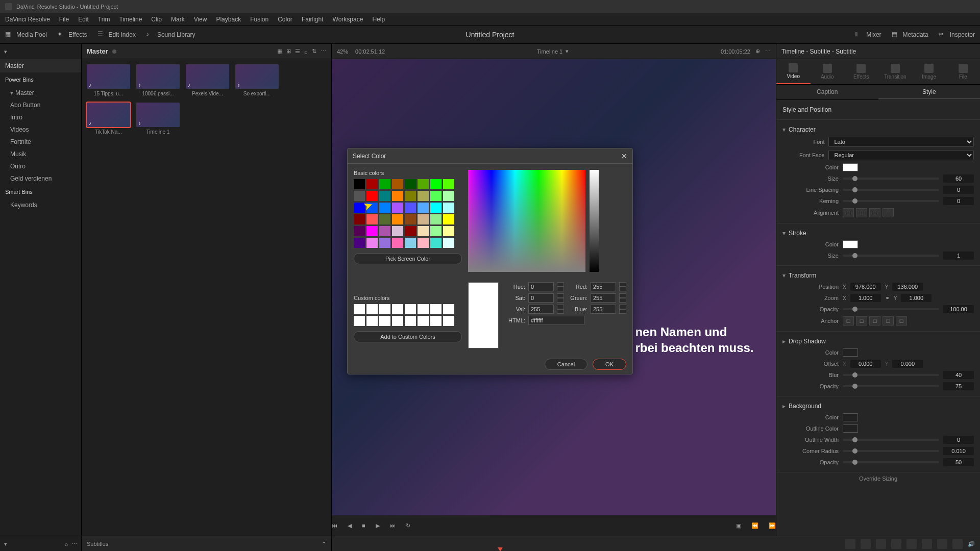 The width and height of the screenshot is (980, 551). What do you see at coordinates (64, 19) in the screenshot?
I see `menu-file: File` at bounding box center [64, 19].